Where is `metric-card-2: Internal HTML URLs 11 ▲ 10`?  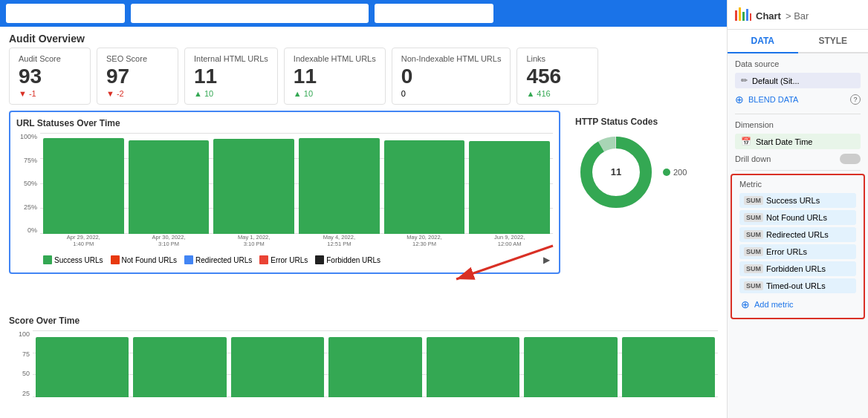 metric-card-2: Internal HTML URLs 11 ▲ 10 is located at coordinates (231, 76).